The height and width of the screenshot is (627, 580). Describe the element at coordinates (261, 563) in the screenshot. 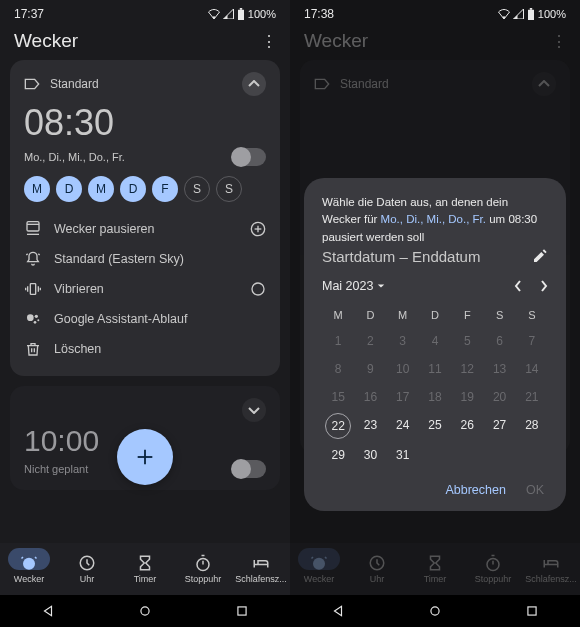

I see `bed-icon` at that location.